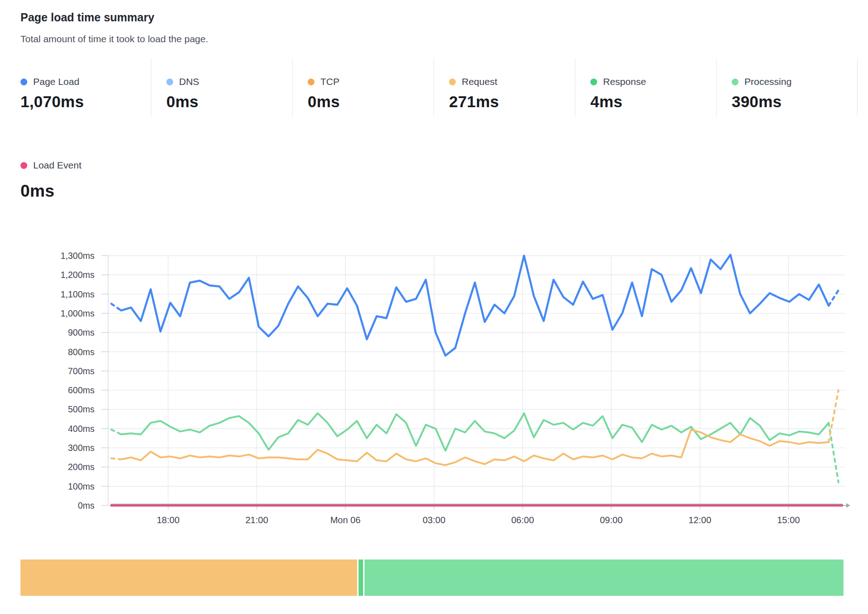 This screenshot has height=614, width=868. I want to click on stat-label-request: Request, so click(479, 82).